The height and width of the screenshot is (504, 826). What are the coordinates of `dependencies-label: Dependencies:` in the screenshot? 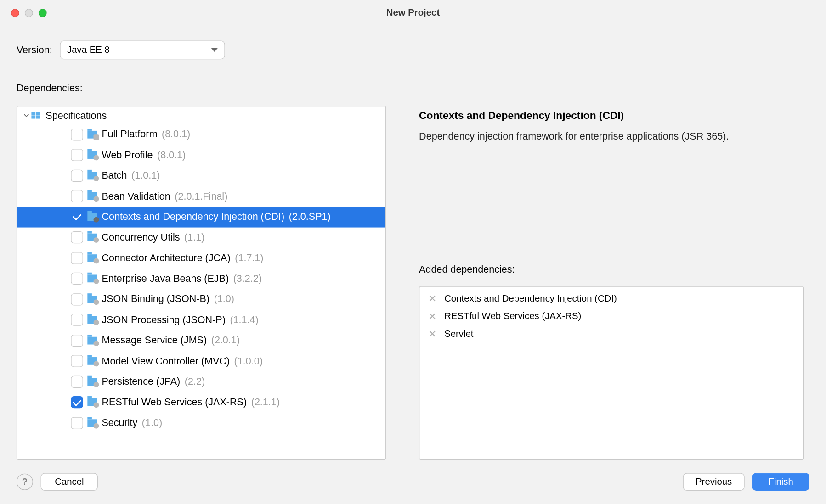 It's located at (413, 88).